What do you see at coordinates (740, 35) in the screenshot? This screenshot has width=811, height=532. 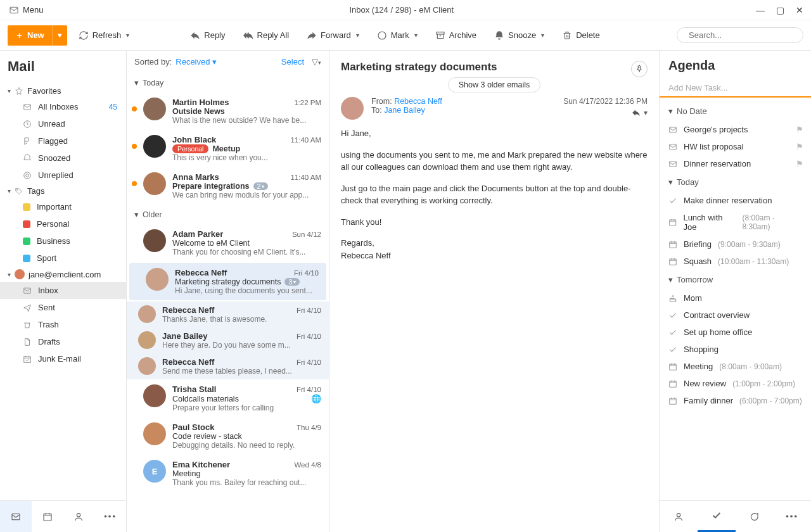 I see `search-input` at bounding box center [740, 35].